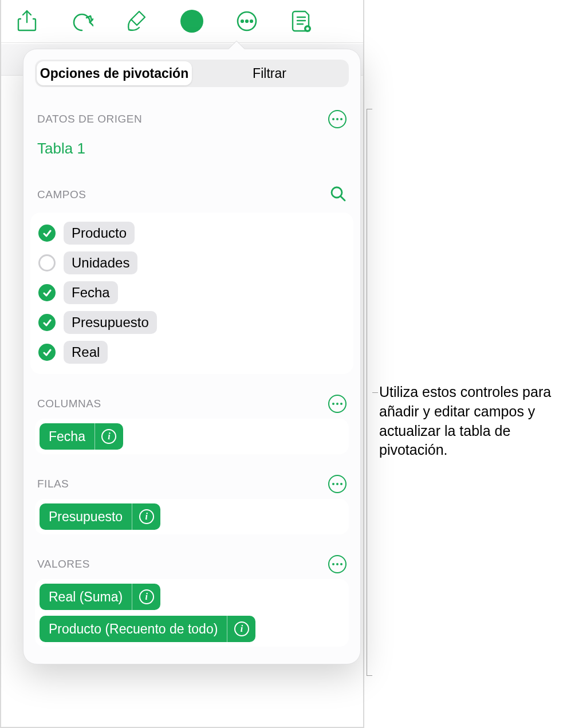 The width and height of the screenshot is (563, 728). What do you see at coordinates (192, 322) in the screenshot?
I see `field-row: Presupuesto` at bounding box center [192, 322].